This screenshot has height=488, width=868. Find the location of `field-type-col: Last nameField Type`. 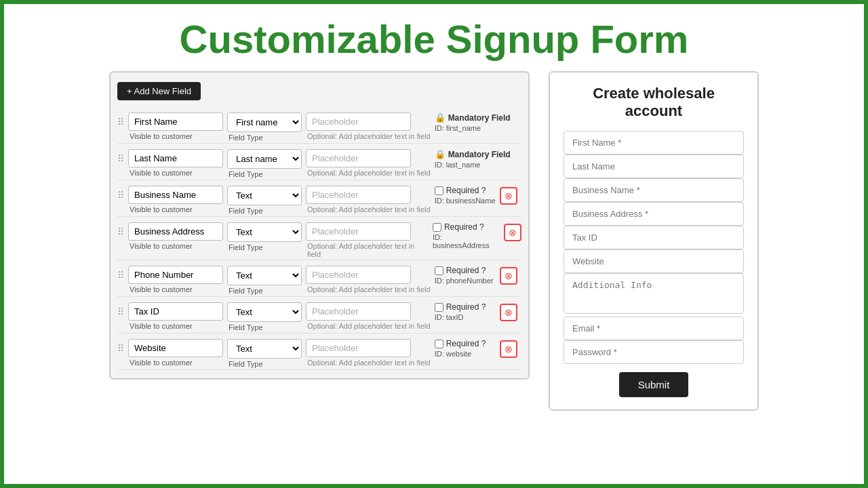

field-type-col: Last nameField Type is located at coordinates (264, 164).